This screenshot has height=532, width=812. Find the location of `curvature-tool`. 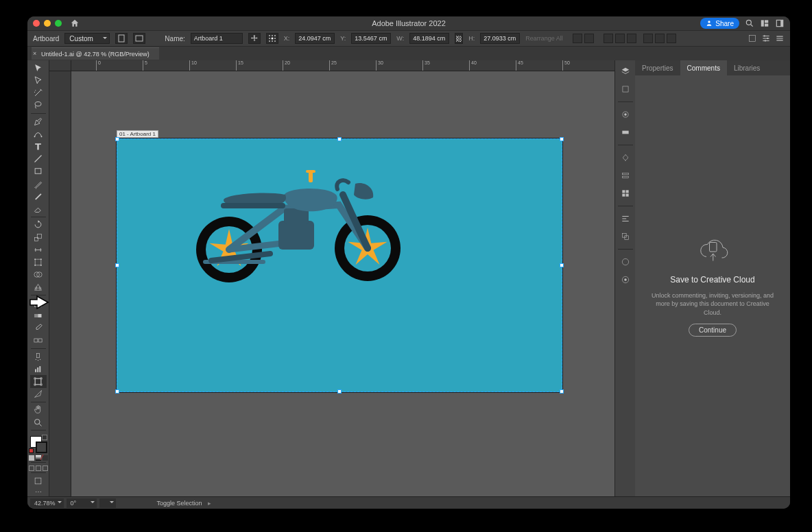

curvature-tool is located at coordinates (38, 134).